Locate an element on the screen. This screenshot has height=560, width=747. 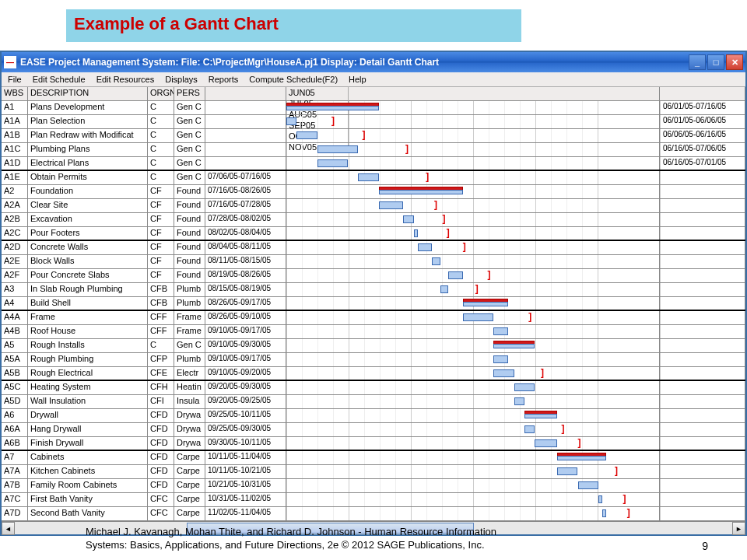
menu-item: Reports is located at coordinates (224, 79).